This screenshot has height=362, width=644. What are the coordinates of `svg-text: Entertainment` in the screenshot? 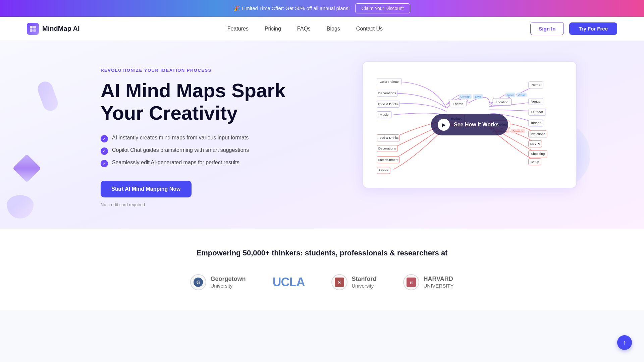 It's located at (388, 160).